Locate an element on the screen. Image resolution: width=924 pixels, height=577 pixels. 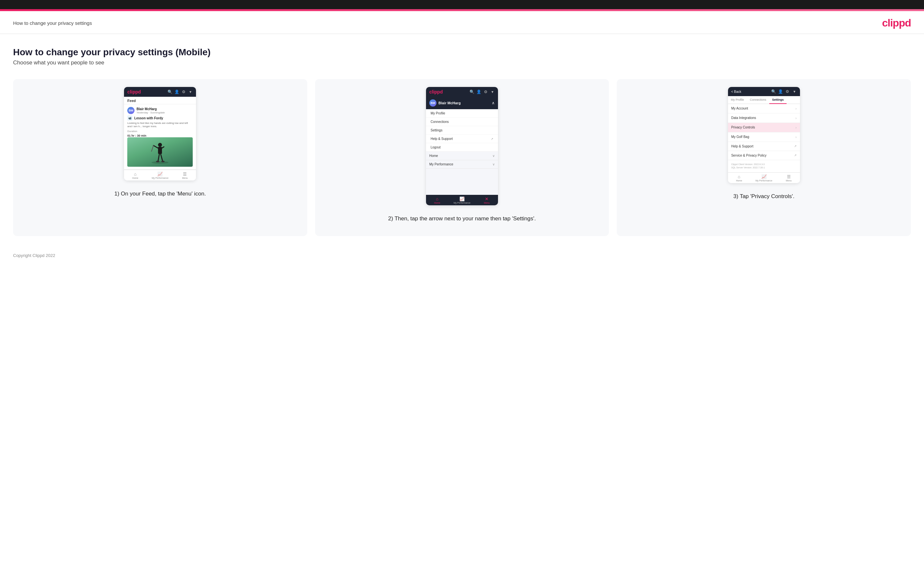
performance-label: My Performance is located at coordinates (160, 178).